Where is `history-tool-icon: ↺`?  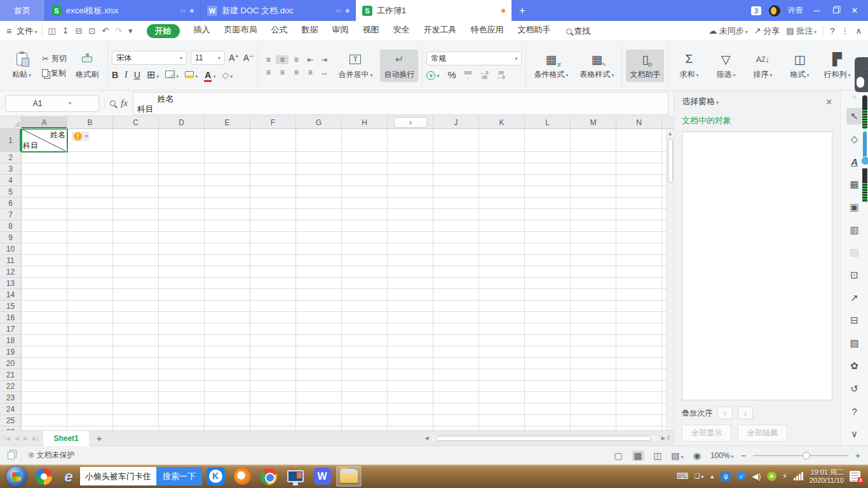 history-tool-icon: ↺ is located at coordinates (855, 389).